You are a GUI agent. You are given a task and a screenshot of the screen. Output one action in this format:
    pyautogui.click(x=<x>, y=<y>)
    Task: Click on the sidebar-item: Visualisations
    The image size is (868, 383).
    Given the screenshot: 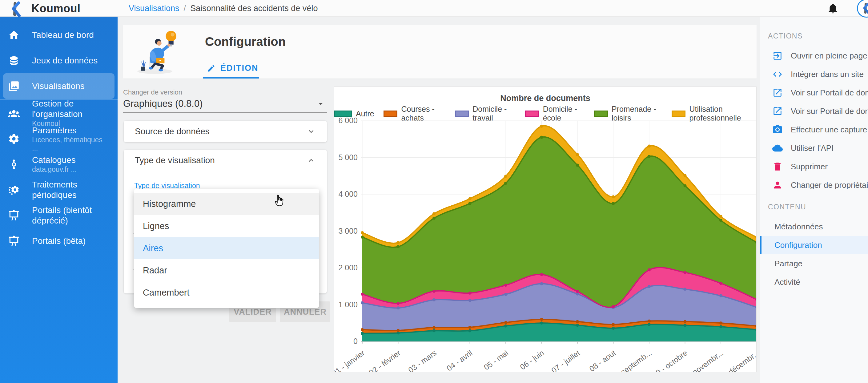 What is the action you would take?
    pyautogui.click(x=59, y=86)
    